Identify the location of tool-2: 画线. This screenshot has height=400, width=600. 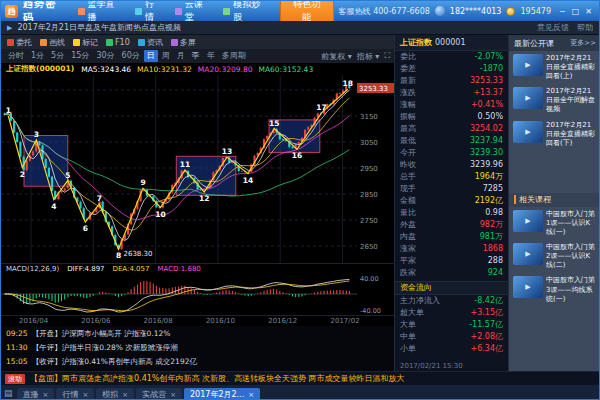
(52, 42).